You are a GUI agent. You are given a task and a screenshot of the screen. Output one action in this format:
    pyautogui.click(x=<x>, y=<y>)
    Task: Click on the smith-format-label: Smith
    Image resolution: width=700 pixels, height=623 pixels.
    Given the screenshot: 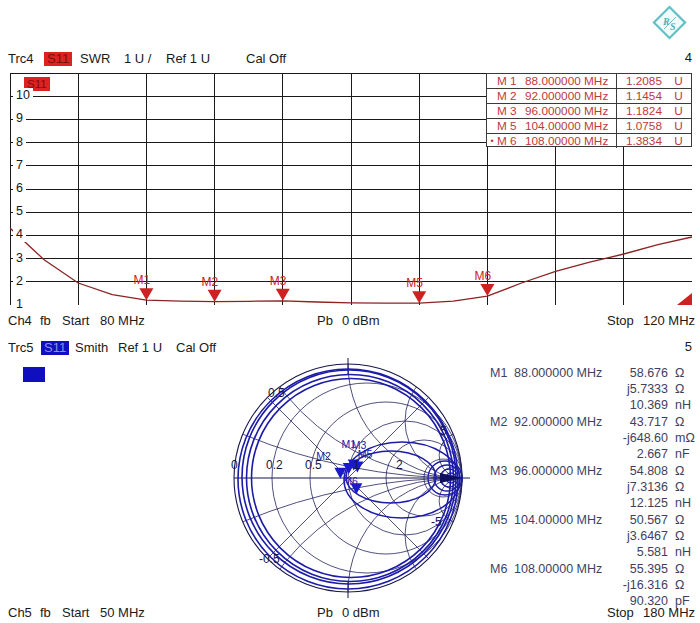 What is the action you would take?
    pyautogui.click(x=92, y=348)
    